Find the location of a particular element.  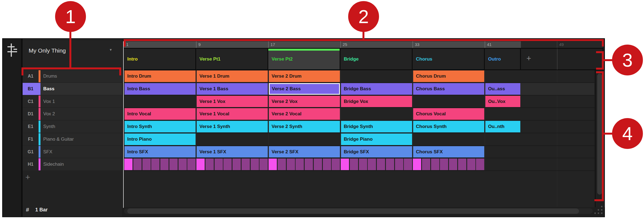

clip-verse-1-vocal: Verse 1 Vocal is located at coordinates (232, 114).